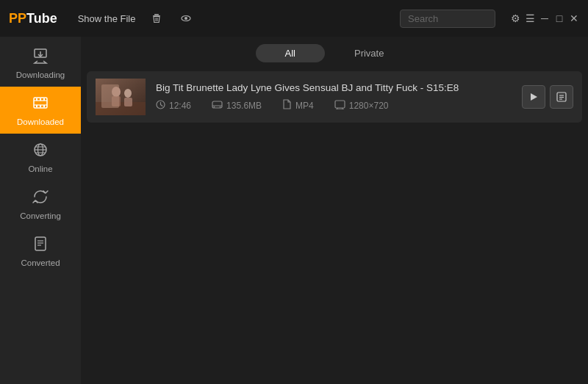 Image resolution: width=588 pixels, height=384 pixels. Describe the element at coordinates (562, 97) in the screenshot. I see `details-icon` at that location.